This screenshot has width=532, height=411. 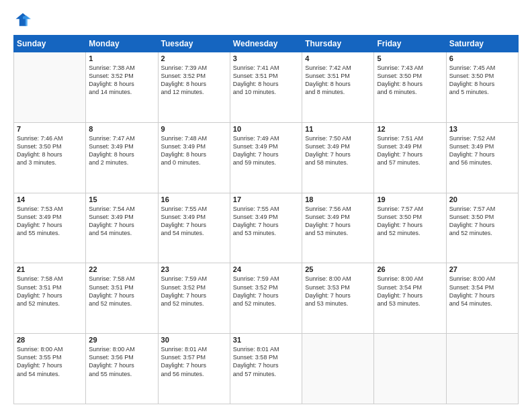 What do you see at coordinates (266, 20) in the screenshot?
I see `header` at bounding box center [266, 20].